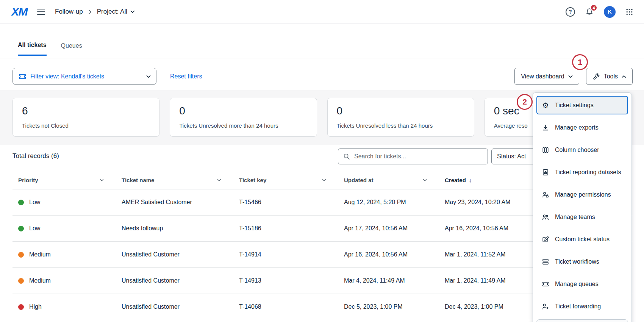 This screenshot has height=322, width=644. Describe the element at coordinates (594, 8) in the screenshot. I see `notification-badge: 4` at that location.